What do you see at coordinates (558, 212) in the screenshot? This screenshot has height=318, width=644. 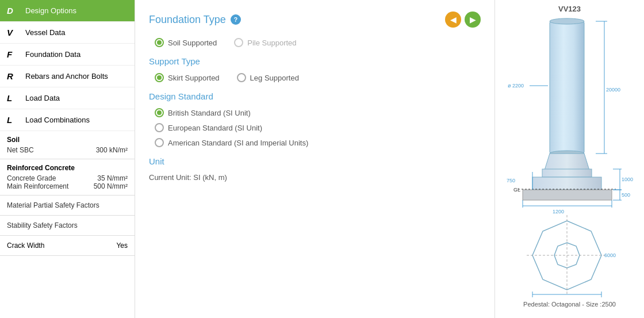 I see `svg-text: 1200` at bounding box center [558, 212].